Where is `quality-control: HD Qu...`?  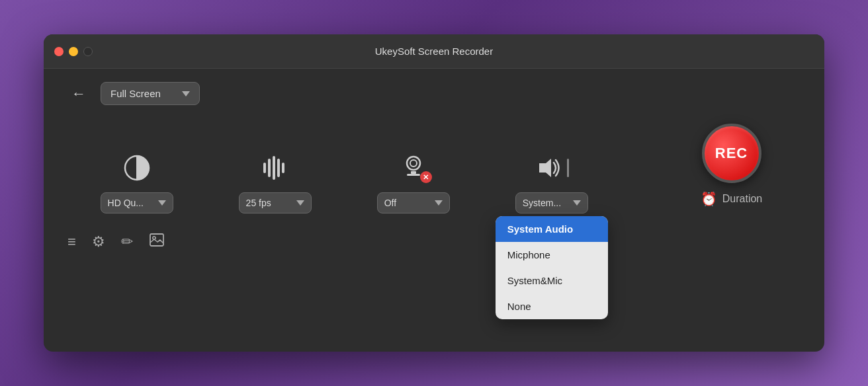
quality-control: HD Qu... is located at coordinates (136, 182).